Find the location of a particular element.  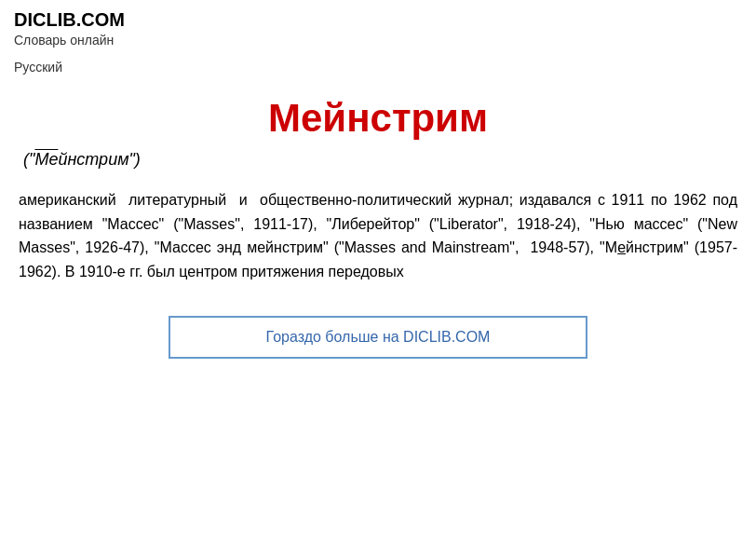

pronunciation: ("Мейнстрим") is located at coordinates (378, 160).